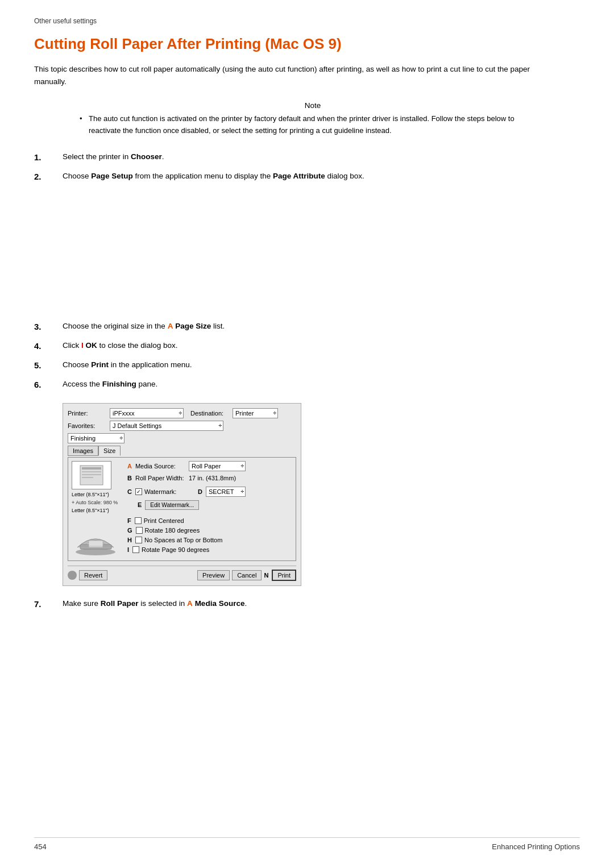 This screenshot has width=614, height=868. Describe the element at coordinates (147, 413) in the screenshot. I see `printer-select: iPFxxxx ÷` at that location.